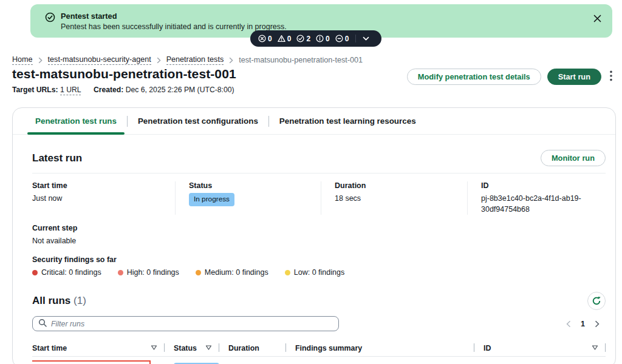  Describe the element at coordinates (569, 324) in the screenshot. I see `previous-page-icon` at that location.